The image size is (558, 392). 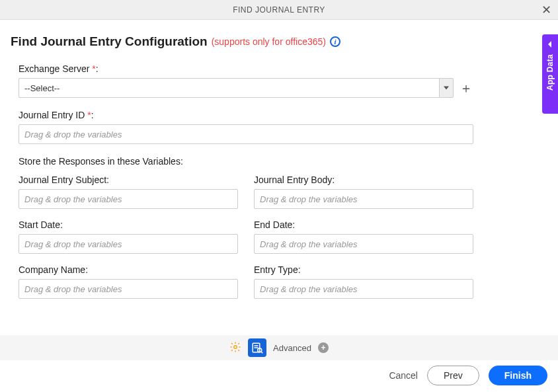 What do you see at coordinates (246, 88) in the screenshot?
I see `exchange-server-row: ＋` at bounding box center [246, 88].